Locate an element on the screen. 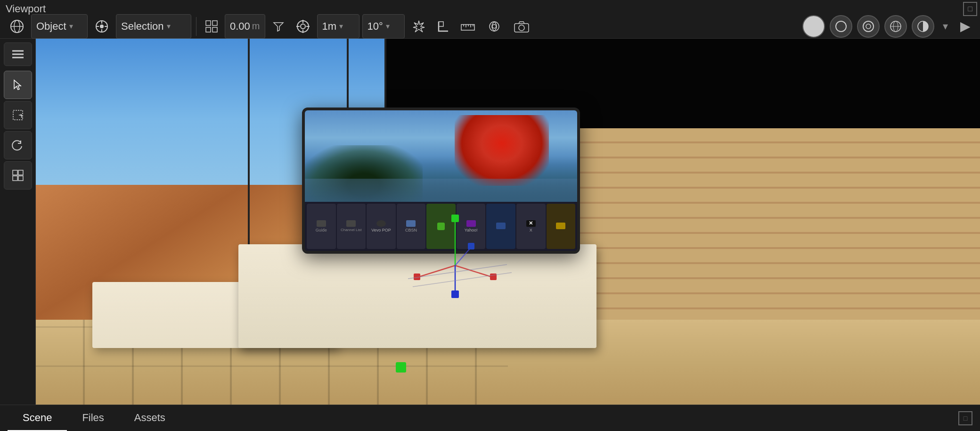 The width and height of the screenshot is (980, 431). tv-app-yahoo: Yahoo! is located at coordinates (471, 226).